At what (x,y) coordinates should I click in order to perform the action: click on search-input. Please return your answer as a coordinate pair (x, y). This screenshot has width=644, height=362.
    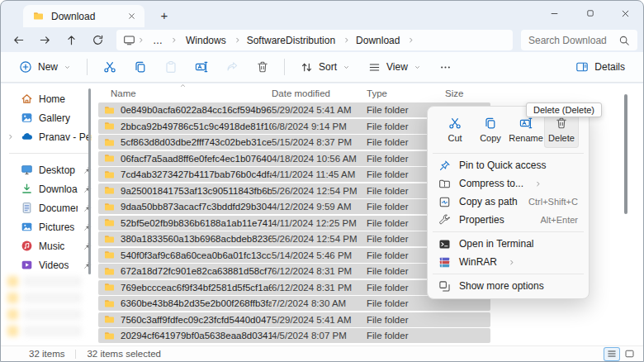
    Looking at the image, I should click on (571, 40).